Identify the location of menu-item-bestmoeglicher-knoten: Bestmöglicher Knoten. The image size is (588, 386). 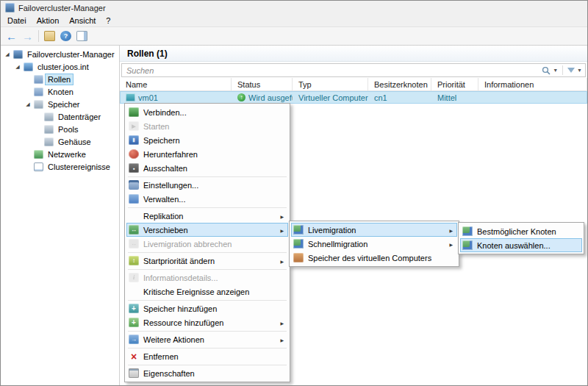
(521, 231).